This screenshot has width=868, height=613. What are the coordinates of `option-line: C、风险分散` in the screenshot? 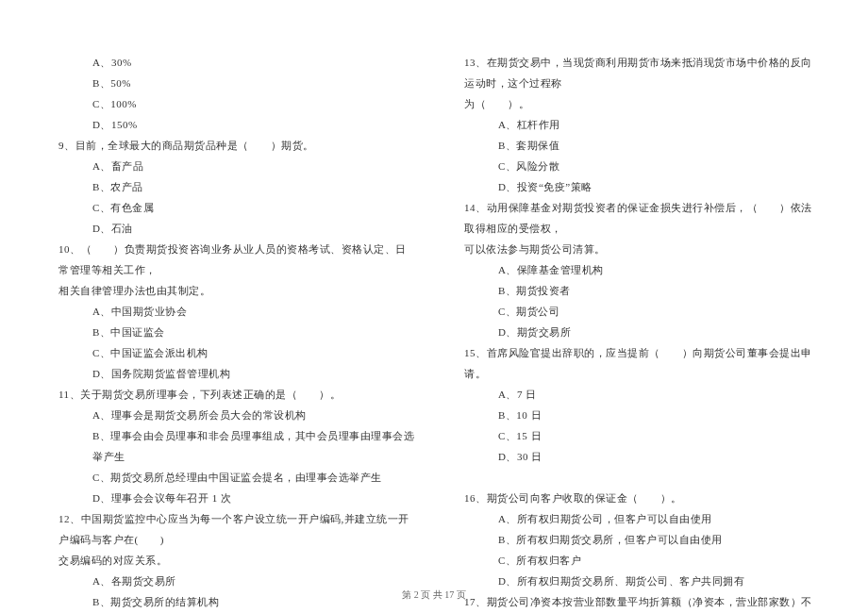 It's located at (637, 166).